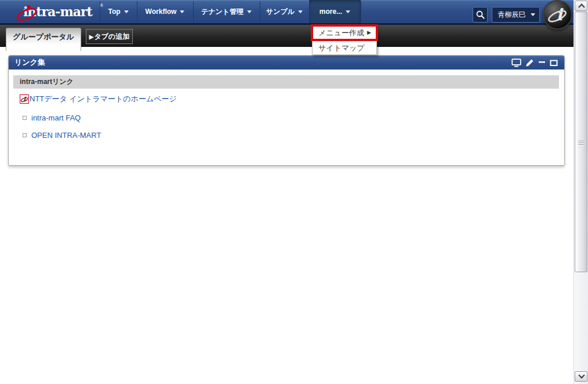 Image resolution: width=588 pixels, height=384 pixels. I want to click on menu-item-label: サイトマップ, so click(342, 47).